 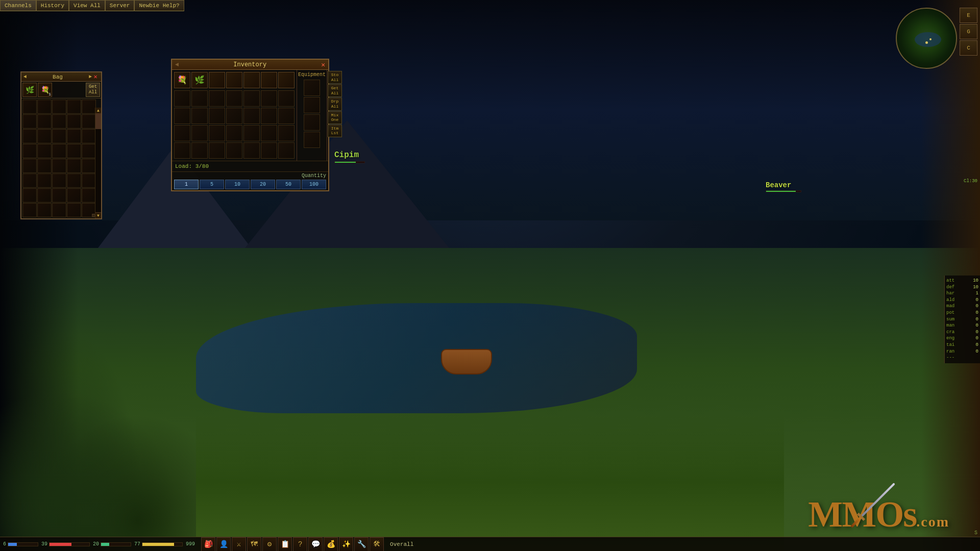 I want to click on bottom-icon-tools: 🛠, so click(x=377, y=544).